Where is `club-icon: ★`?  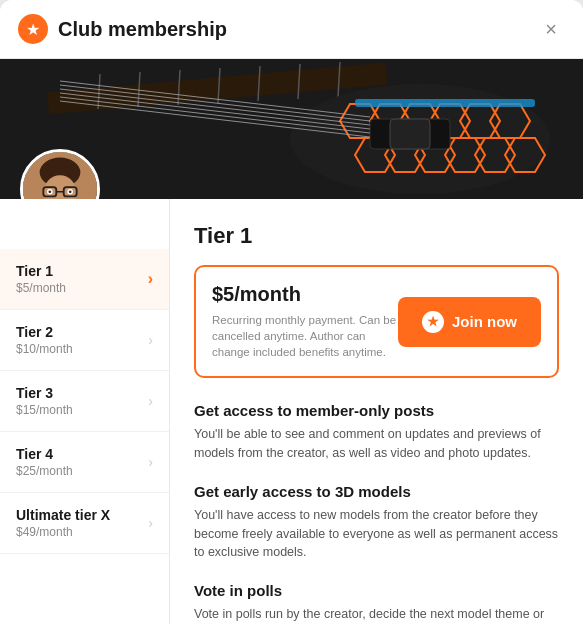
club-icon: ★ is located at coordinates (33, 29).